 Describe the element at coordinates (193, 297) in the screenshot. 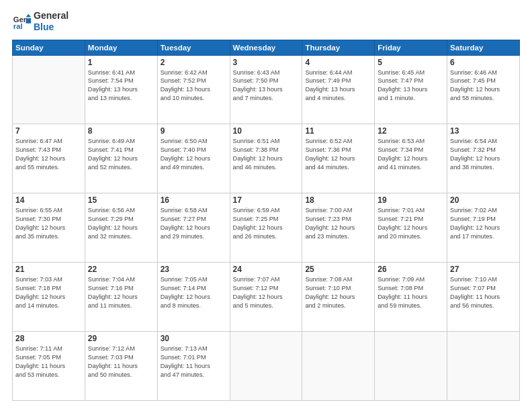

I see `calendar-cell: 23Sunrise: 7:05 AM Sunset: 7:14 PM Dayli…` at that location.